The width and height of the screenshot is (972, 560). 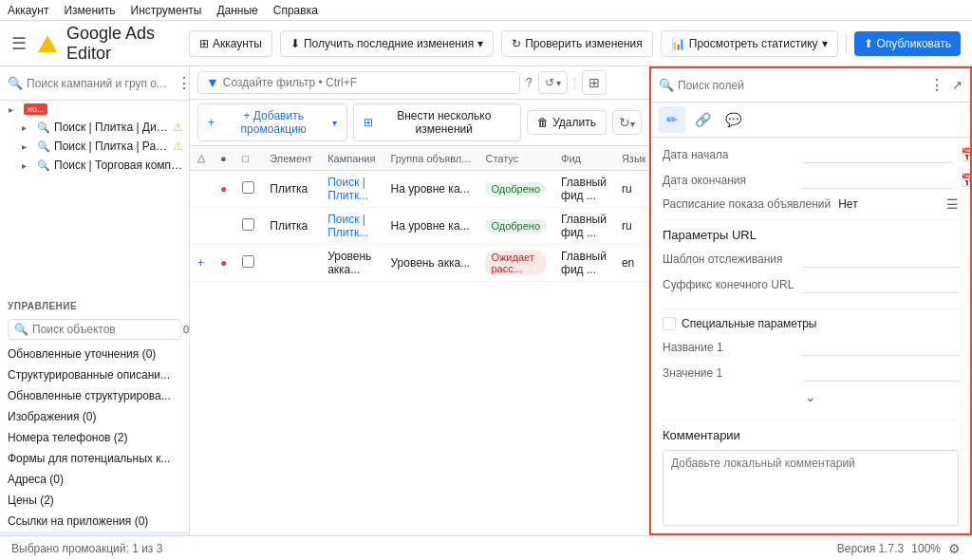 I want to click on cell-adgroup-0: На уровне ка..., so click(x=430, y=190).